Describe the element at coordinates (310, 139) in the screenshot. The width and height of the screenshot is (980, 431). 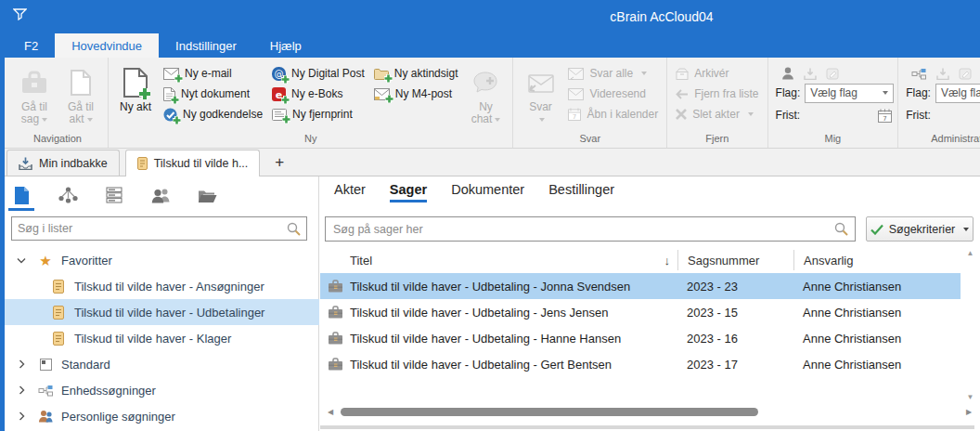
I see `ribbon-group-label: Ny` at that location.